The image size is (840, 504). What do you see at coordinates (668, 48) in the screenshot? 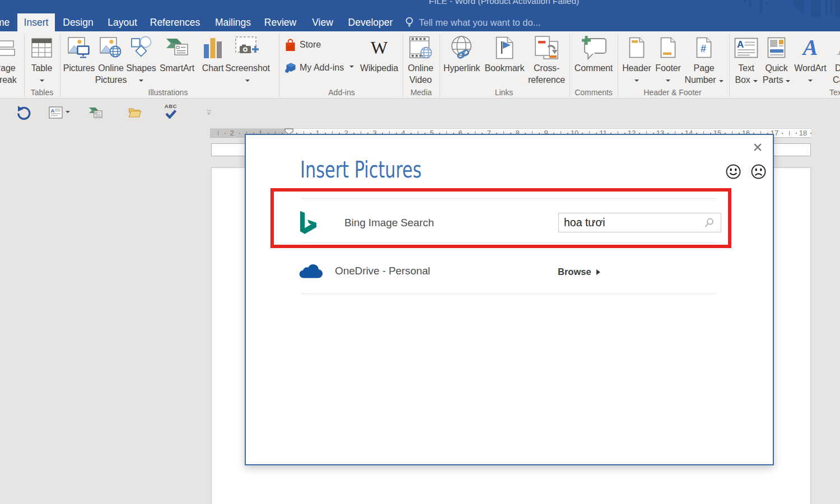
I see `footer-icon` at bounding box center [668, 48].